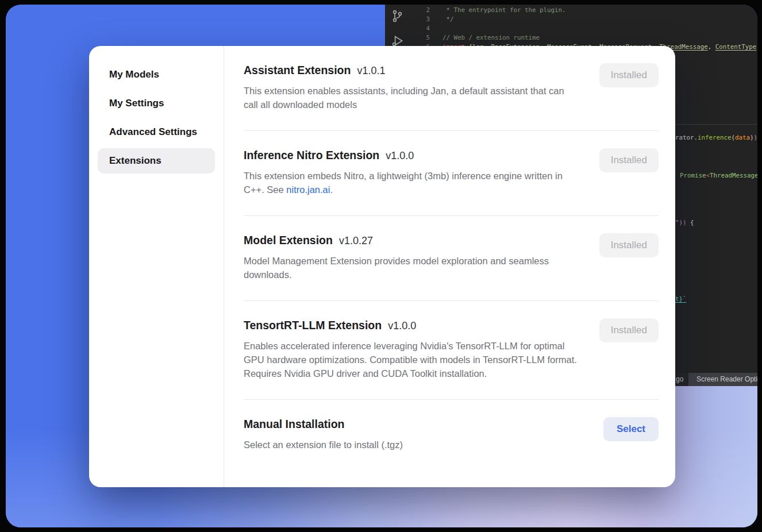 The image size is (762, 532). Describe the element at coordinates (451, 350) in the screenshot. I see `extension-row-tensorrt: TensortRT-LLM Extensionv1.0.0 Enables ac…` at that location.